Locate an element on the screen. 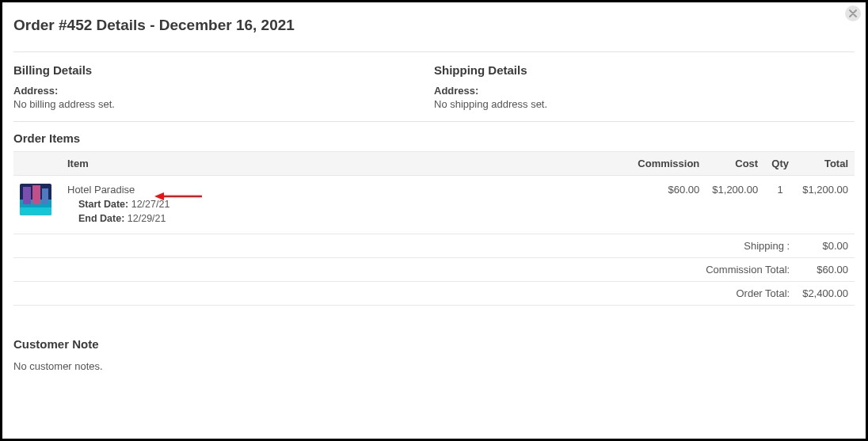 The image size is (868, 441). cell-qty: 1 is located at coordinates (780, 205).